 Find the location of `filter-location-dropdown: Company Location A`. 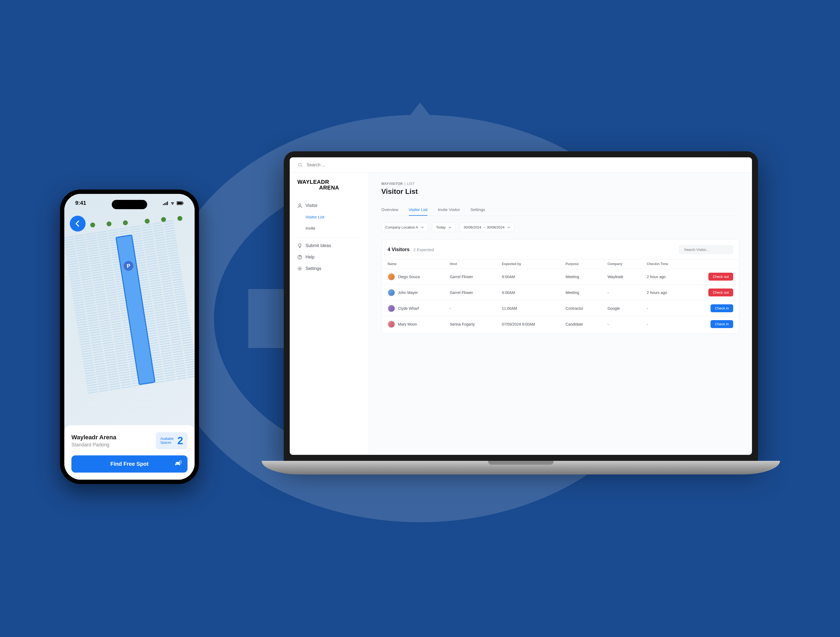

filter-location-dropdown: Company Location A is located at coordinates (405, 227).